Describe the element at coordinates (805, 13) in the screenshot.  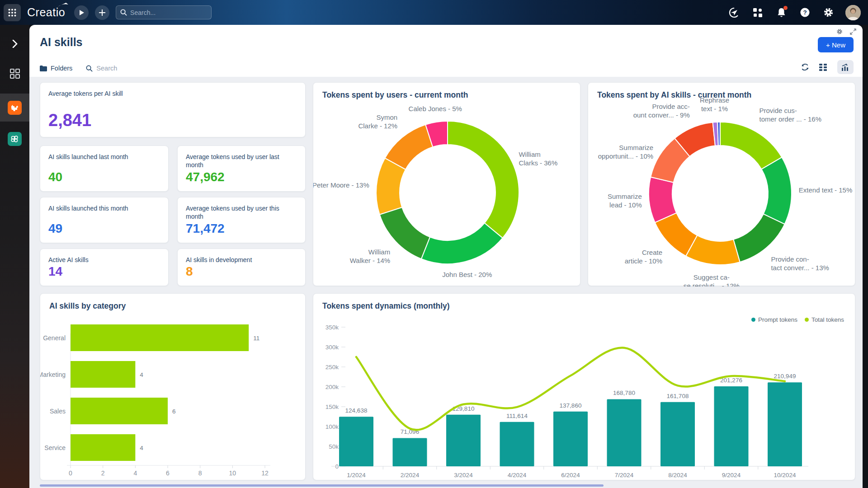
I see `help-icon: ?` at that location.